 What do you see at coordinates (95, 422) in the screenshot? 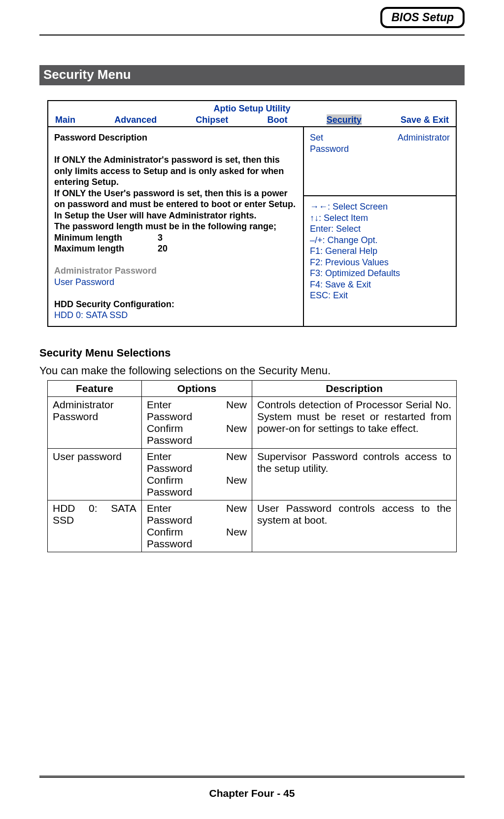
I see `feature-cell: Administrator Password` at bounding box center [95, 422].